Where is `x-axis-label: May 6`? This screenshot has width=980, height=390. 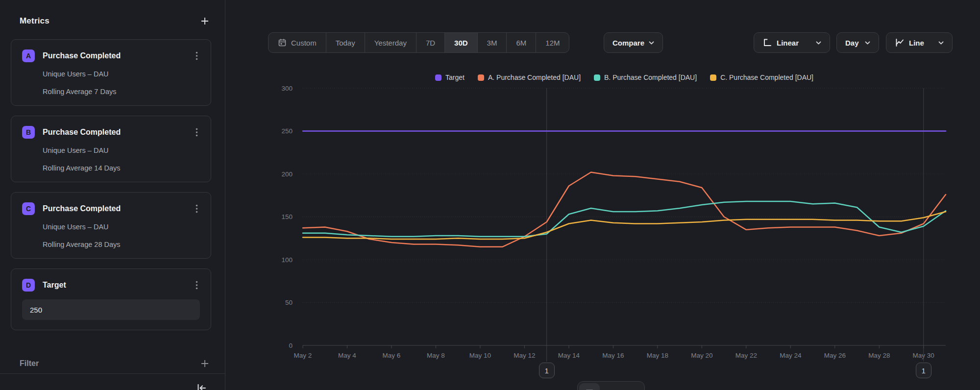
x-axis-label: May 6 is located at coordinates (392, 356).